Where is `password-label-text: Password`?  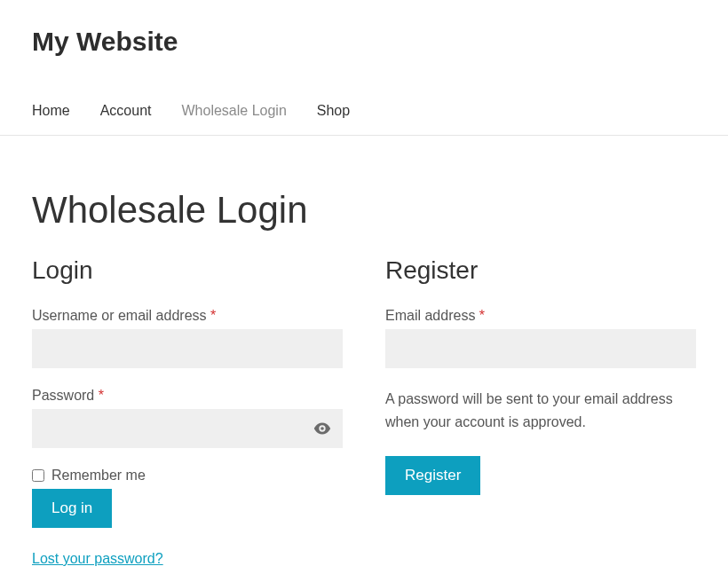 password-label-text: Password is located at coordinates (66, 396).